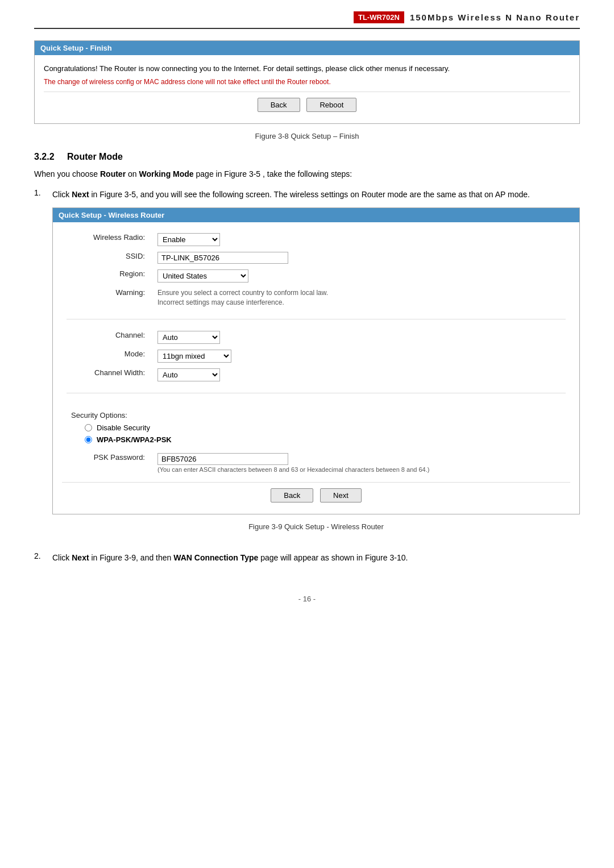 Image resolution: width=614 pixels, height=868 pixels. I want to click on list-item-1-text: Click Next in Figure 3-5, and you will s…, so click(316, 194).